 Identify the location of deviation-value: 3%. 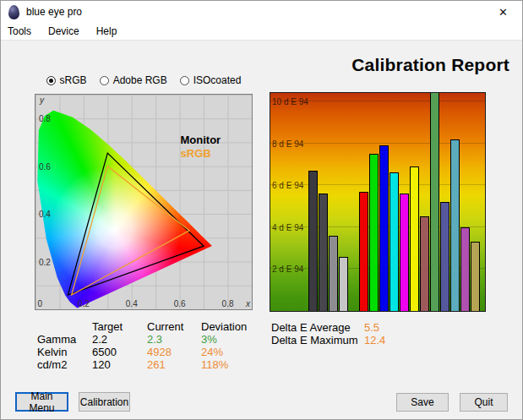
(232, 340).